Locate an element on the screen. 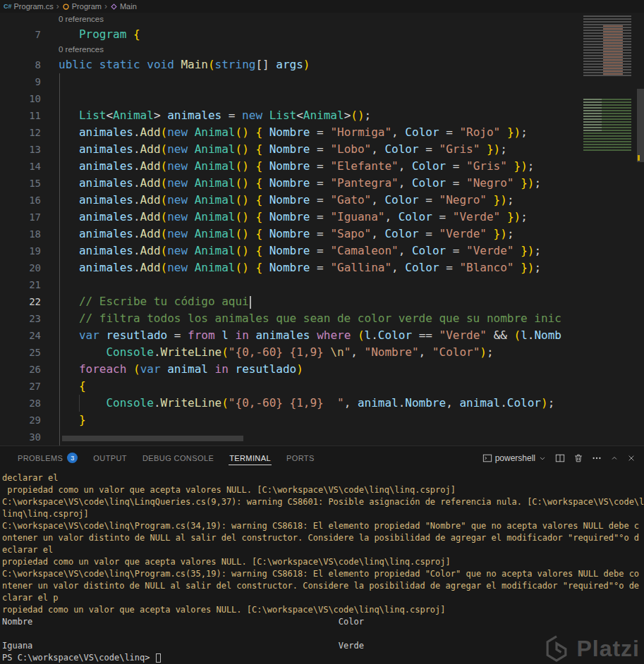 The height and width of the screenshot is (664, 644). code-line: 18 animales.Add(new Animal() { Nombre = … is located at coordinates (322, 234).